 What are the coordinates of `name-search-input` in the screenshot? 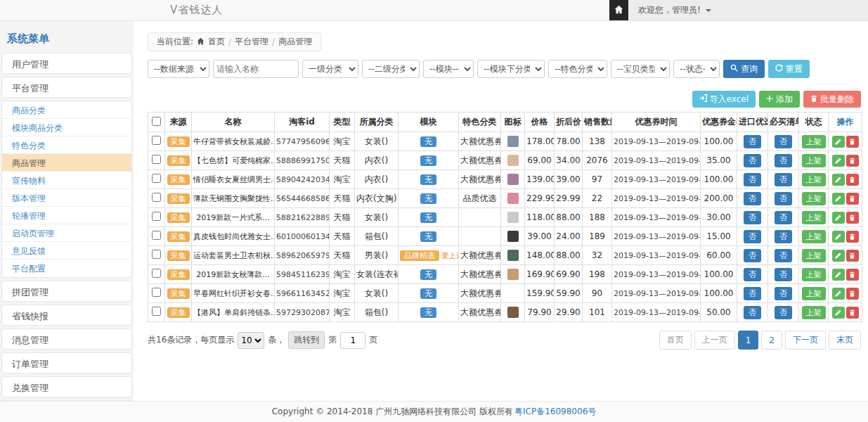 It's located at (256, 69).